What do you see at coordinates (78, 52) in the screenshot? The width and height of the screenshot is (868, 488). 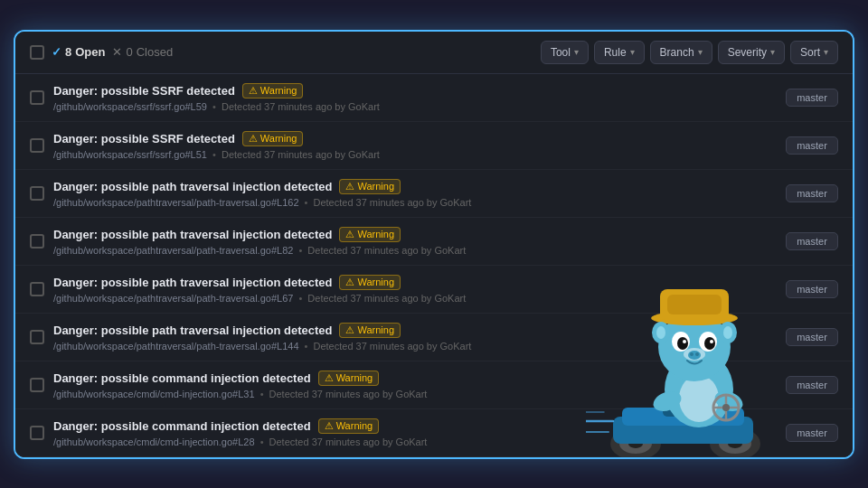 I see `open-tab: ✓ 8 Open` at bounding box center [78, 52].